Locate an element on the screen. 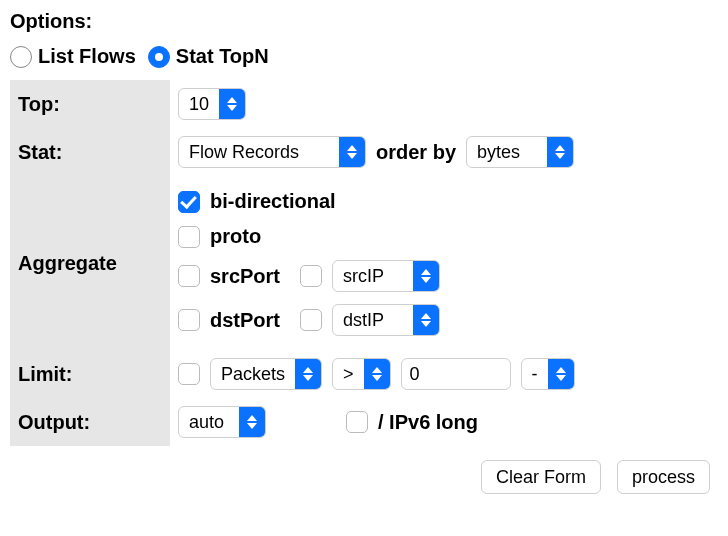 The image size is (728, 536). list-flows-radio is located at coordinates (21, 57).